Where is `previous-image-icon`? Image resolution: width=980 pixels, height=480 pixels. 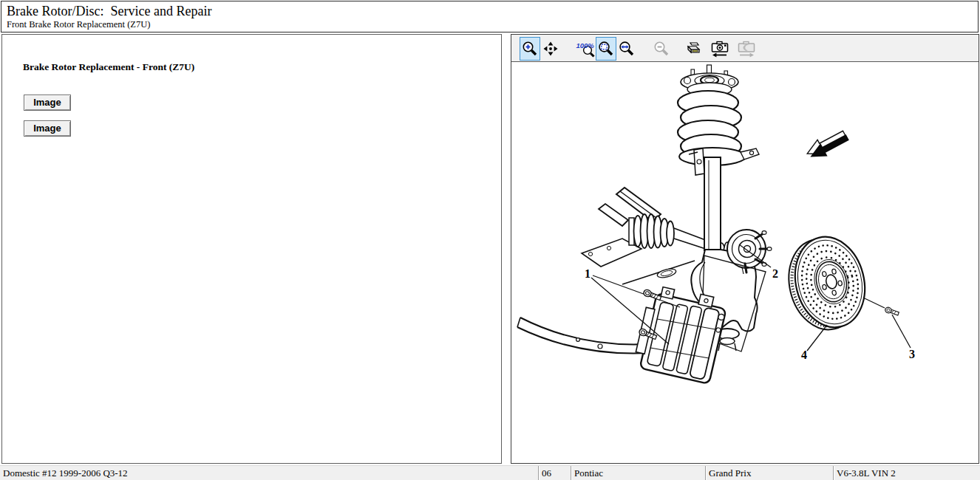 previous-image-icon is located at coordinates (720, 49).